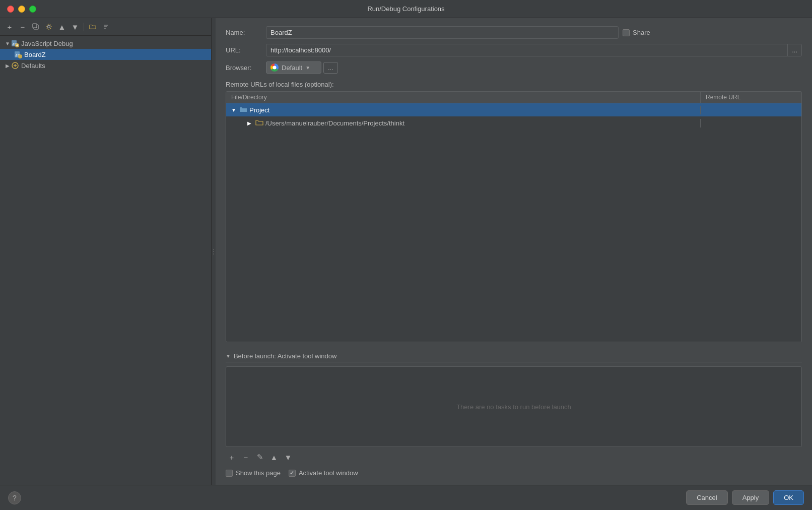  I want to click on activate-window-checkbox: ✓, so click(292, 473).